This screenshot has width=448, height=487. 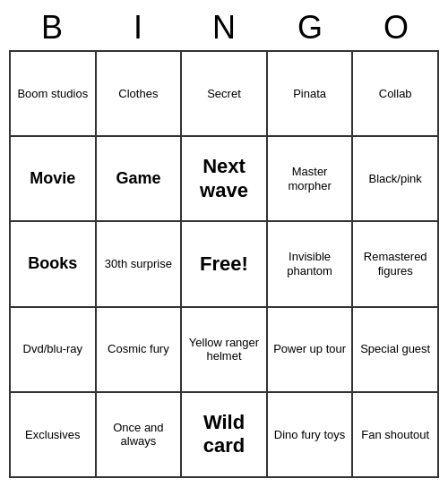 What do you see at coordinates (54, 179) in the screenshot?
I see `bingo-cell-5: Movie` at bounding box center [54, 179].